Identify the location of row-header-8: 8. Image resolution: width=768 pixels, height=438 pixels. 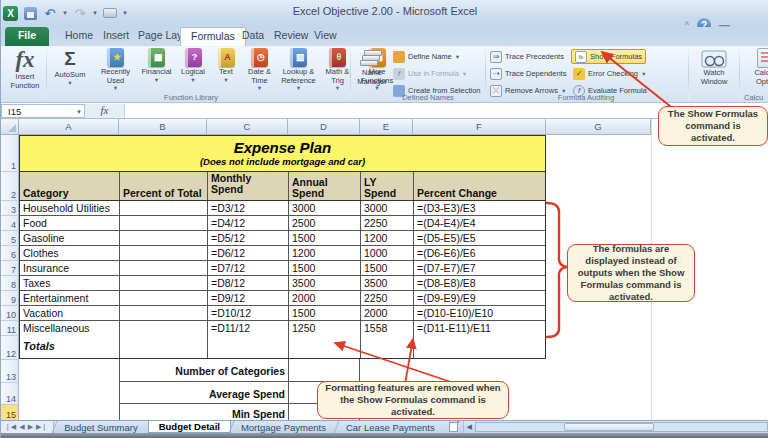
(10, 284).